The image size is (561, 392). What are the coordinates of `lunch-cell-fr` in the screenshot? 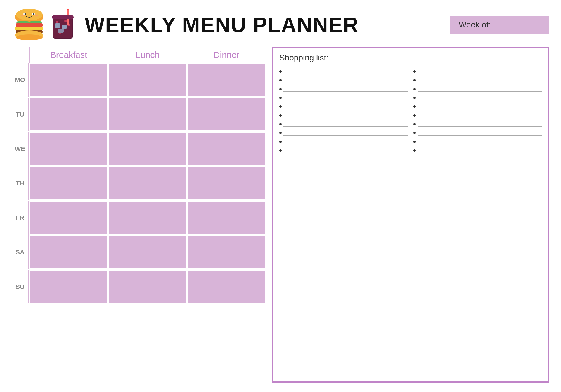 It's located at (148, 218).